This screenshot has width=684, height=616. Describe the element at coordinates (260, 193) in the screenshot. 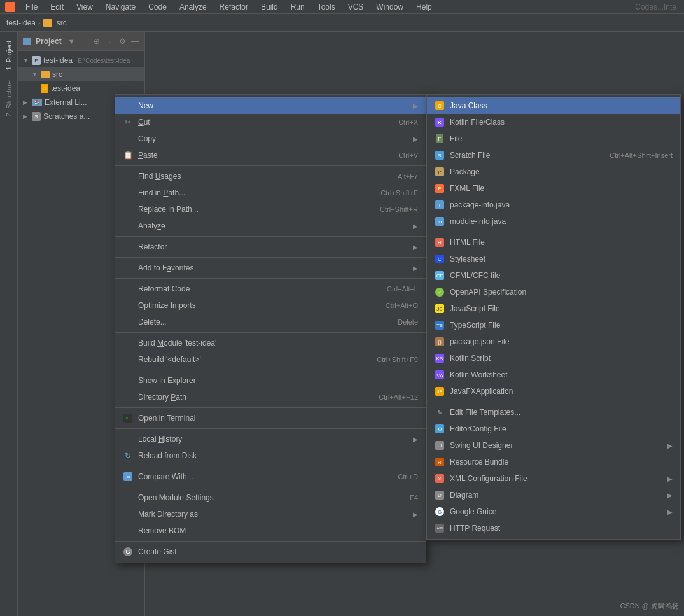

I see `ctx-label-find-in-path: Find in Path...` at that location.